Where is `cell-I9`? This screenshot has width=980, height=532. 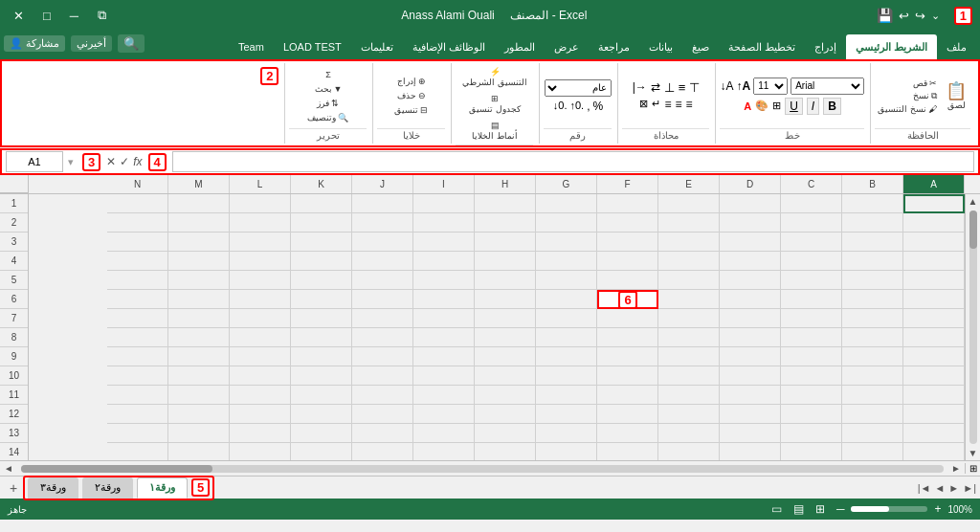 cell-I9 is located at coordinates (444, 357).